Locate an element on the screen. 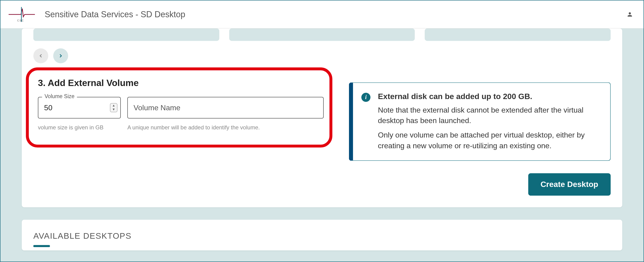 Image resolution: width=644 pixels, height=262 pixels. section-heading: 3. Add External Volume is located at coordinates (181, 83).